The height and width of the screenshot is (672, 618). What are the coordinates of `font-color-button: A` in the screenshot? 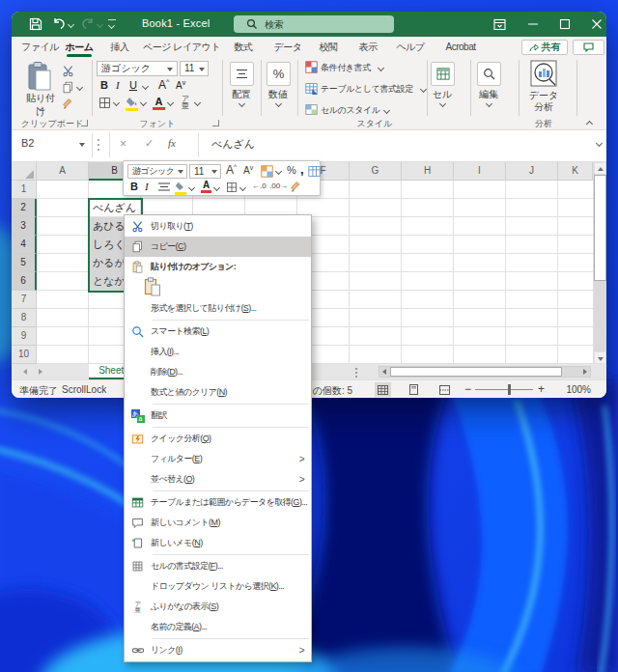 It's located at (158, 102).